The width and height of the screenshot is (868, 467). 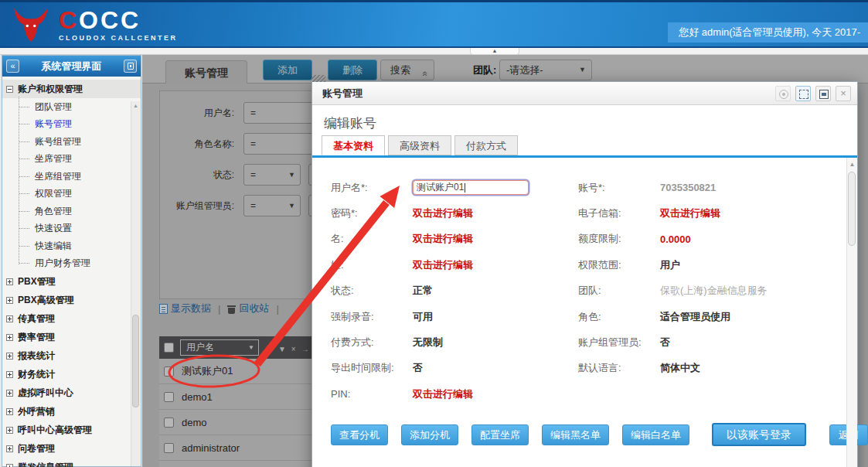 I want to click on field-value: 保歌(上海)金融信息服务, so click(x=714, y=291).